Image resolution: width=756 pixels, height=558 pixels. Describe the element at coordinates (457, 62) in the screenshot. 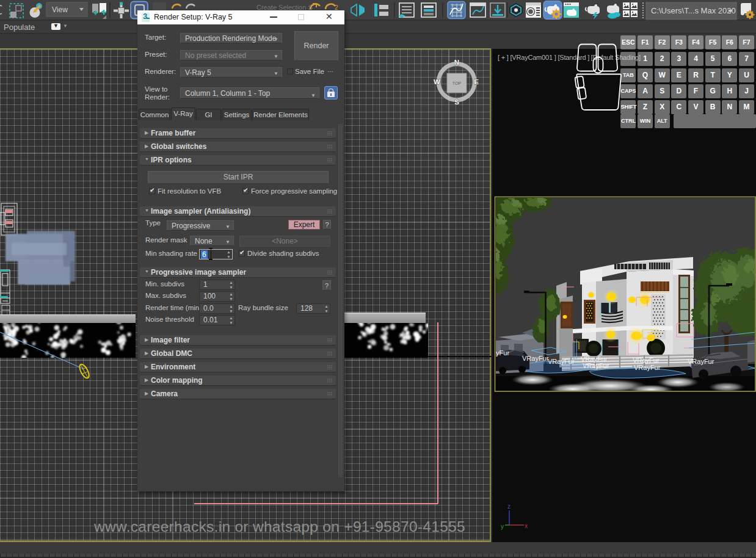

I see `svg-text: N` at that location.